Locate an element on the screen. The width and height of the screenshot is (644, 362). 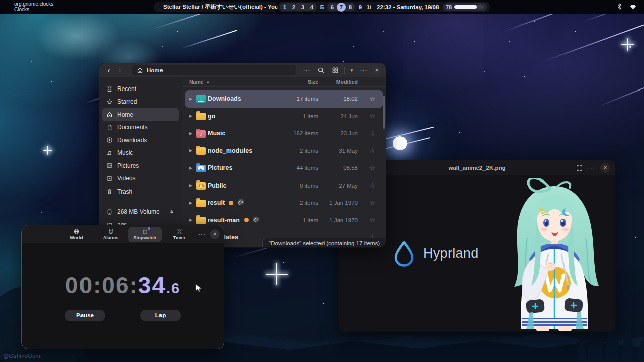
hyprland-drop-icon is located at coordinates (404, 253).